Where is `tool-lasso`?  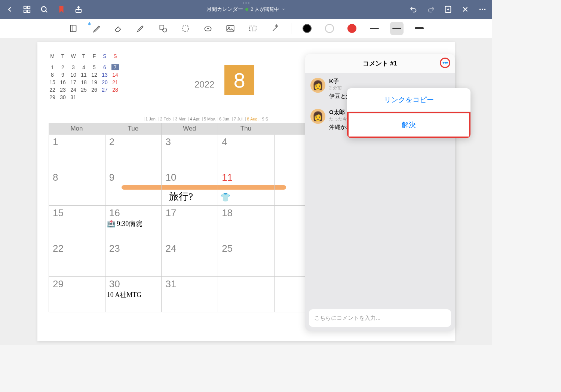
tool-lasso is located at coordinates (186, 28).